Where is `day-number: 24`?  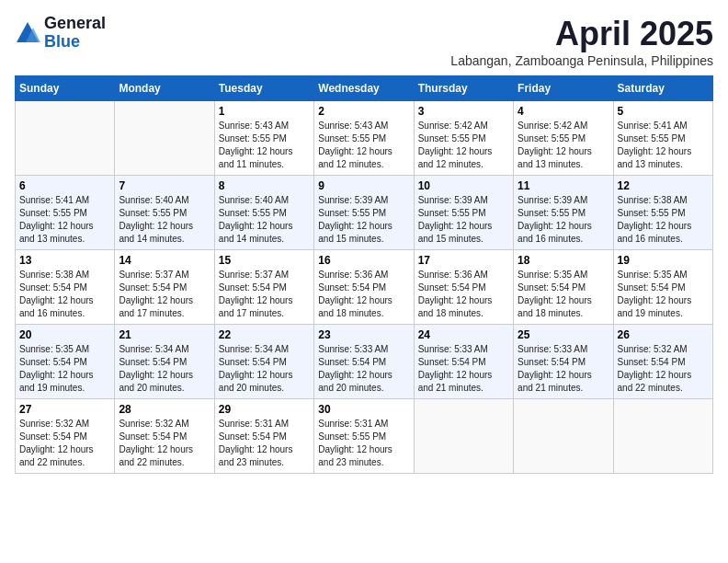
day-number: 24 is located at coordinates (463, 335).